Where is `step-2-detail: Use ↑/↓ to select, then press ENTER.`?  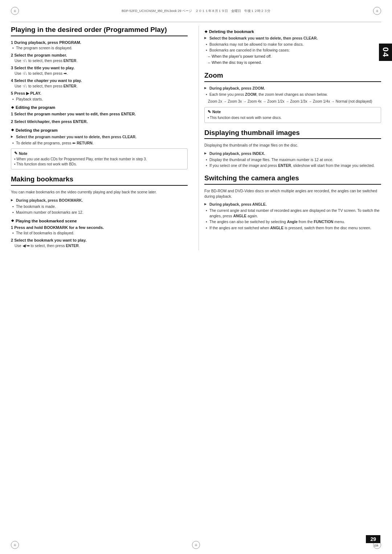 step-2-detail: Use ↑/↓ to select, then press ENTER. is located at coordinates (99, 61).